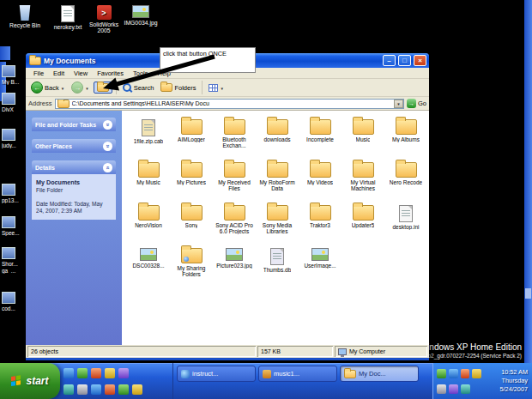  Describe the element at coordinates (277, 184) in the screenshot. I see `file-item: My RoboForm Data` at that location.